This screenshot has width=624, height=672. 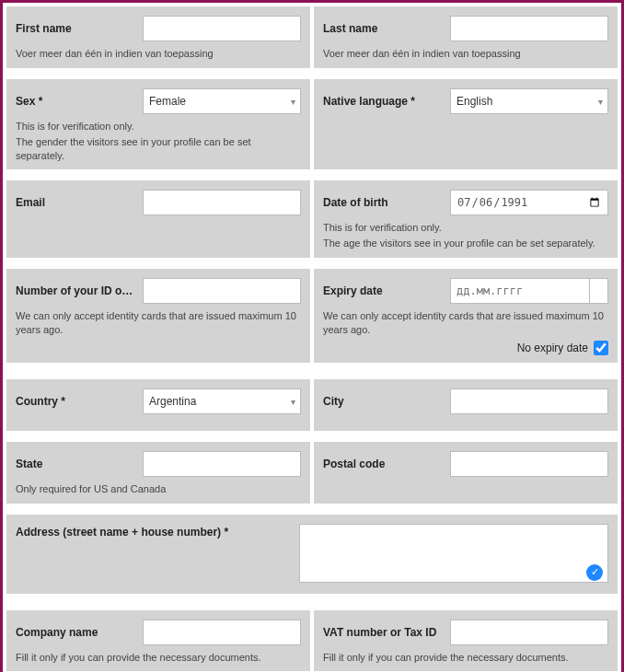 What do you see at coordinates (520, 291) in the screenshot?
I see `expiry-input` at bounding box center [520, 291].